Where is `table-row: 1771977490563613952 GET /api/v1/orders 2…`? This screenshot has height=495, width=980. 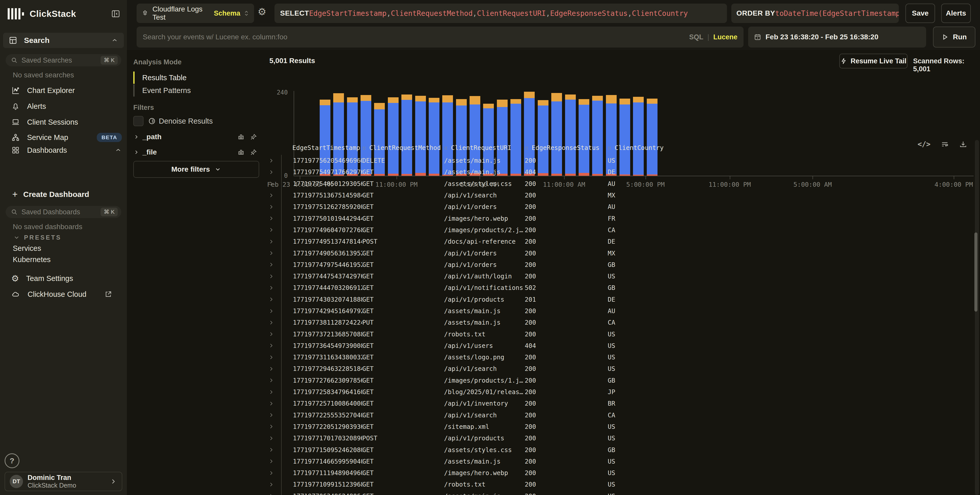 table-row: 1771977490563613952 GET /api/v1/orders 2… is located at coordinates (619, 253).